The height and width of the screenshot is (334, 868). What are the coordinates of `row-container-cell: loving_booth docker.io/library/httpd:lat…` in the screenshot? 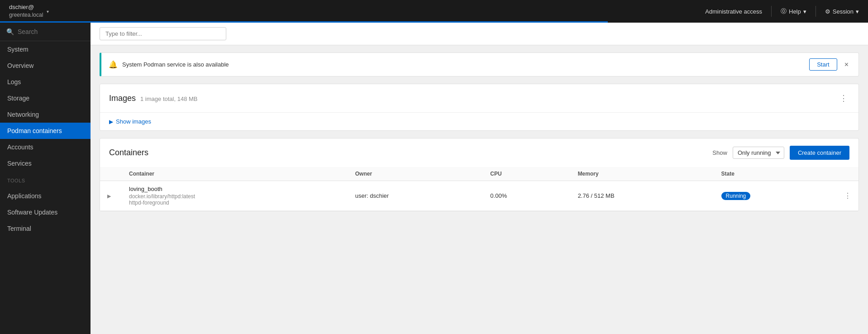 It's located at (235, 196).